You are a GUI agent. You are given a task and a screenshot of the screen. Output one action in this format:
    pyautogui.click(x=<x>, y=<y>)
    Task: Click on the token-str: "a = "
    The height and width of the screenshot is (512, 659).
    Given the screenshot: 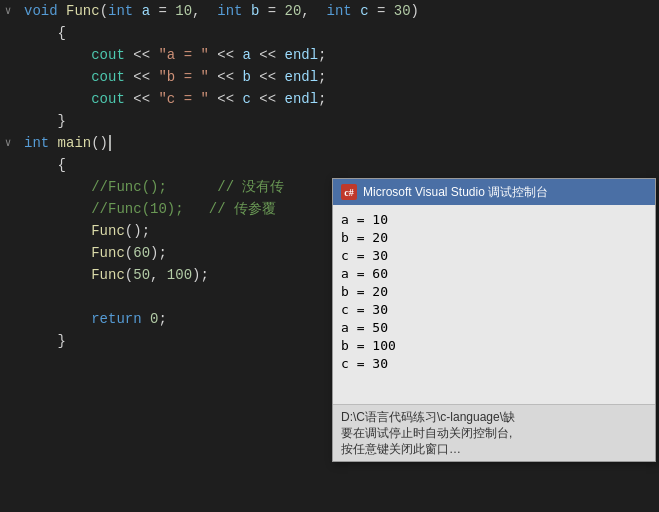 What is the action you would take?
    pyautogui.click(x=183, y=55)
    